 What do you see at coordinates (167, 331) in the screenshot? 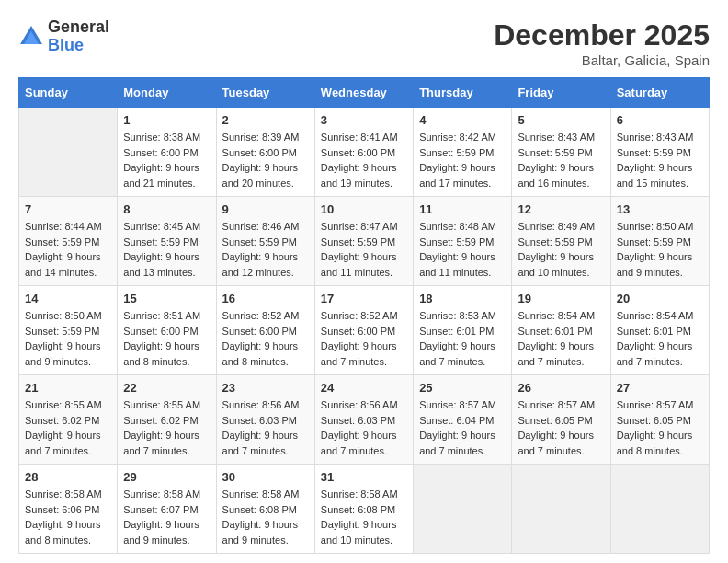
I see `calendar-cell: 15Sunrise: 8:51 AMSunset: 6:00 PMDayligh…` at bounding box center [167, 331].